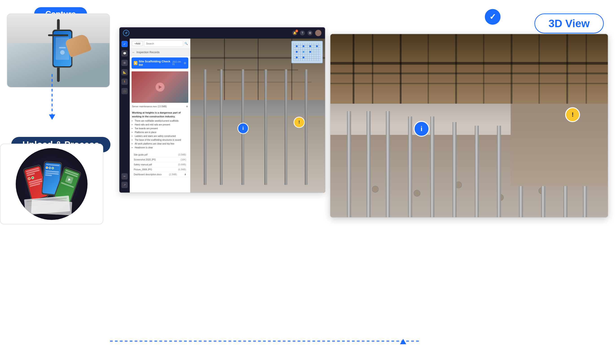 The height and width of the screenshot is (364, 615). I want to click on file-row-server: Server maintenance.mov (13.5MB) ⬇, so click(160, 107).